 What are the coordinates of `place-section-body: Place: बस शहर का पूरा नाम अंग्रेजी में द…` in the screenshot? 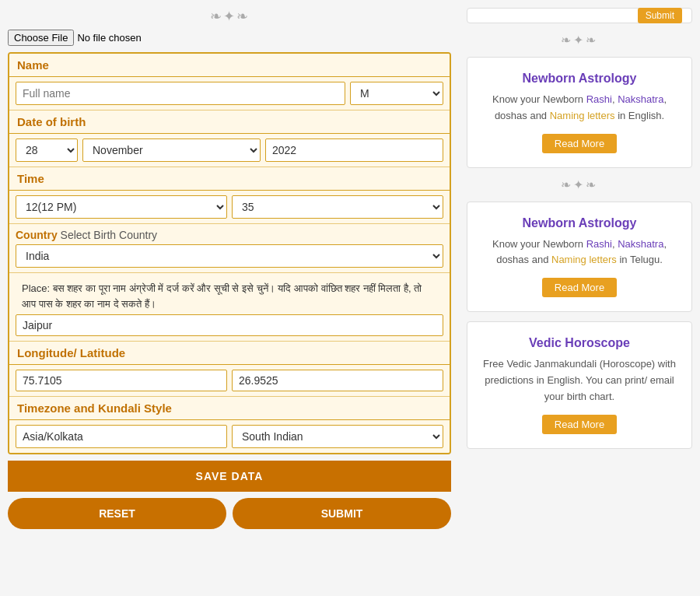 It's located at (229, 307).